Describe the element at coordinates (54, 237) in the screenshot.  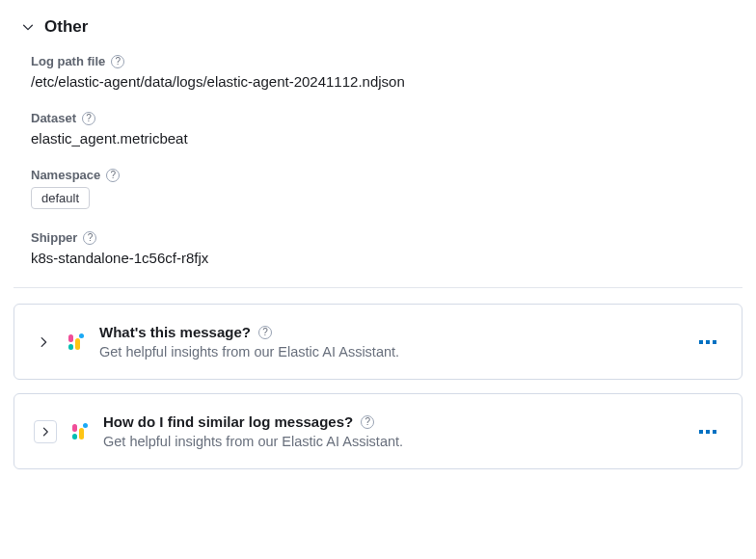
I see `field-label: Shipper` at that location.